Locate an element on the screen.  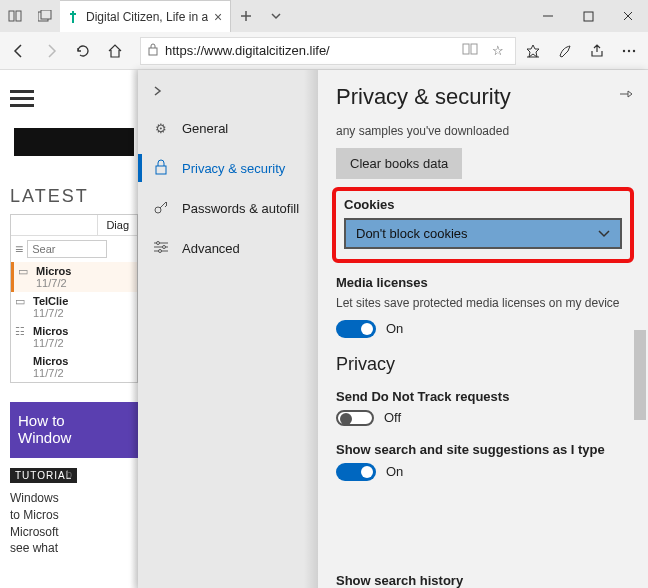
tag-suffix: b is located at coordinates (69, 474).